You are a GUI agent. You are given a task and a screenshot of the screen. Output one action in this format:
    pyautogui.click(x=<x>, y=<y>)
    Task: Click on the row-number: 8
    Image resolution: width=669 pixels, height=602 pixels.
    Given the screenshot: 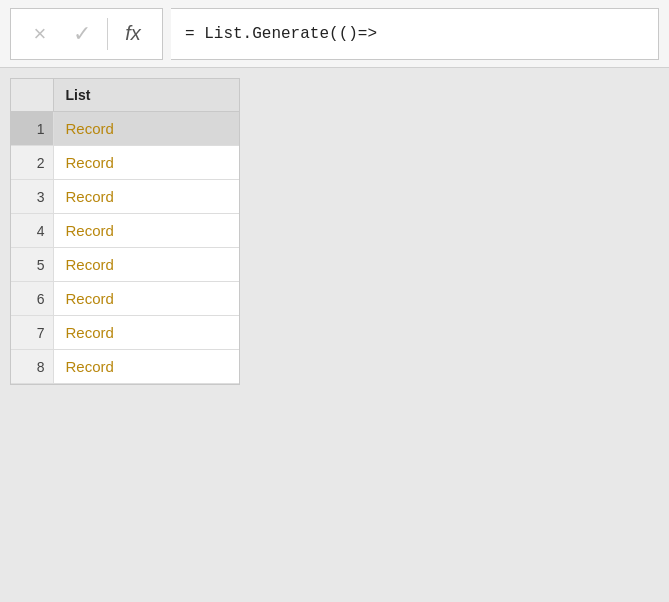 What is the action you would take?
    pyautogui.click(x=32, y=367)
    